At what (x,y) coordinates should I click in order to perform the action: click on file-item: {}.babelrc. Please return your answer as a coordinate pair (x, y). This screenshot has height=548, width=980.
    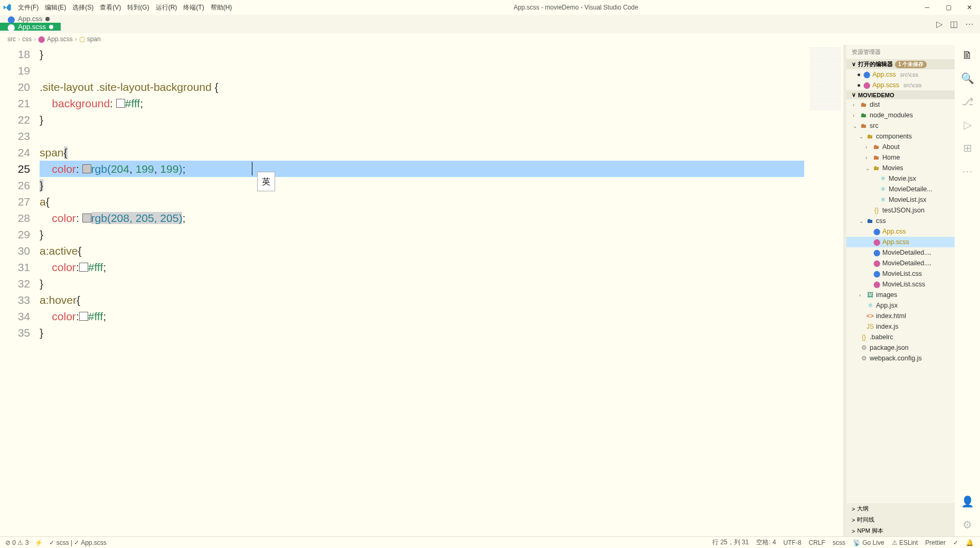
    Looking at the image, I should click on (901, 337).